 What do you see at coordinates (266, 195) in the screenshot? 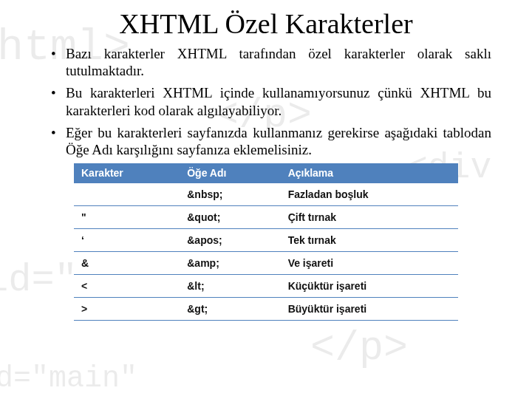
I see `table-row: &nbsp; Fazladan boşluk` at bounding box center [266, 195].